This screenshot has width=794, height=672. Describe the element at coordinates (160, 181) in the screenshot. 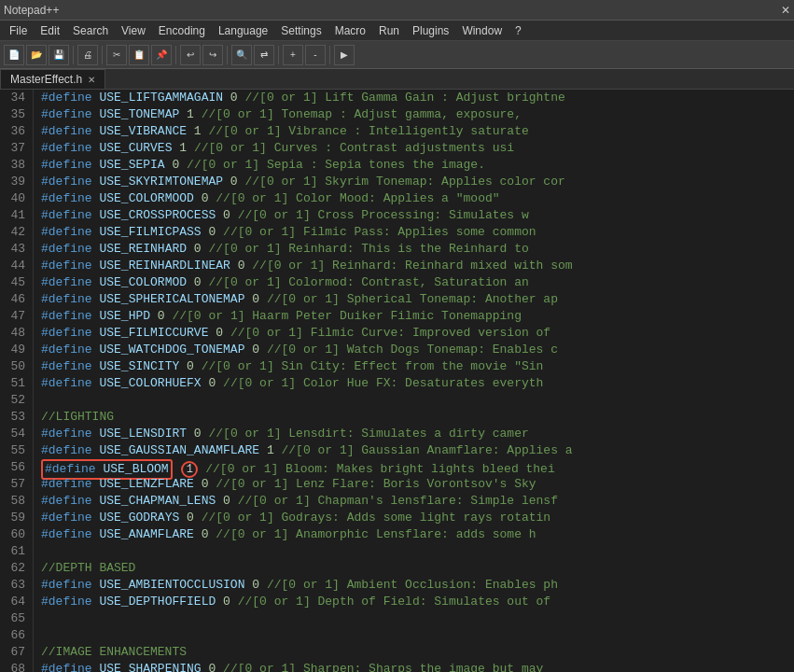

I see `macro-39: USE_SKYRIMTONEMAP` at that location.